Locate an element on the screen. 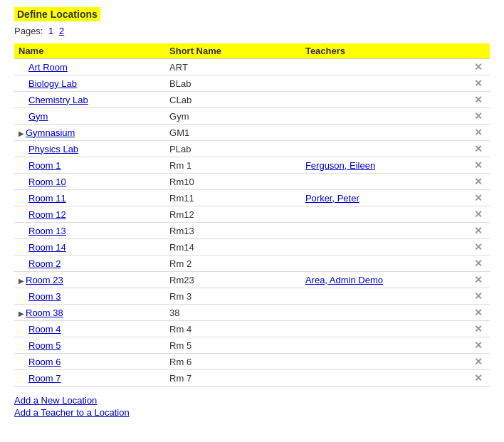 This screenshot has height=442, width=504. location-name-link: Room 38 is located at coordinates (44, 313).